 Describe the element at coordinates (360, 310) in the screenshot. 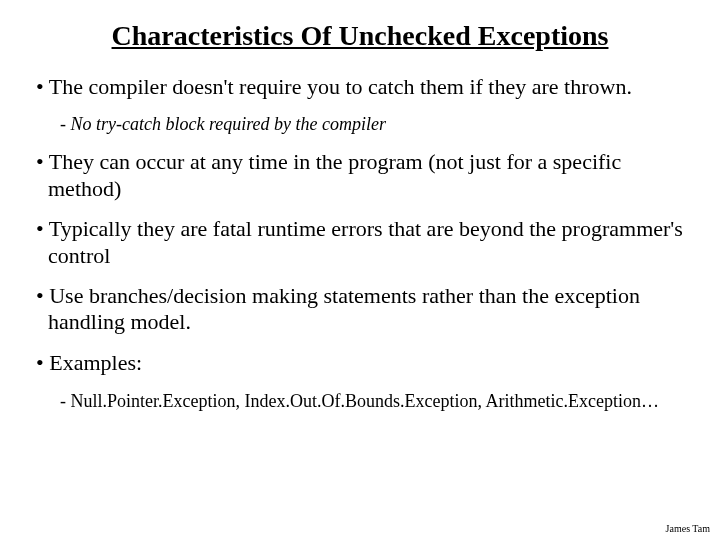

I see `bullet-item: Use branches/decision making statements …` at that location.